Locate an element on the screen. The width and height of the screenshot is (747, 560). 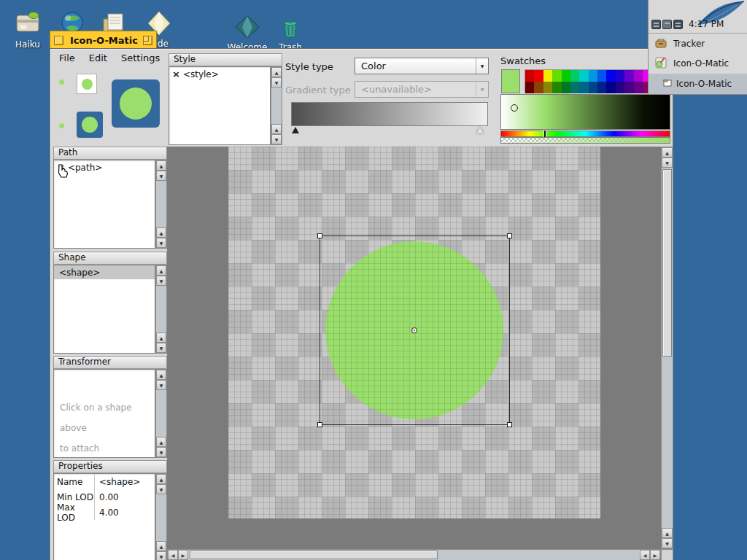
gradient-preview-bar is located at coordinates (390, 114).